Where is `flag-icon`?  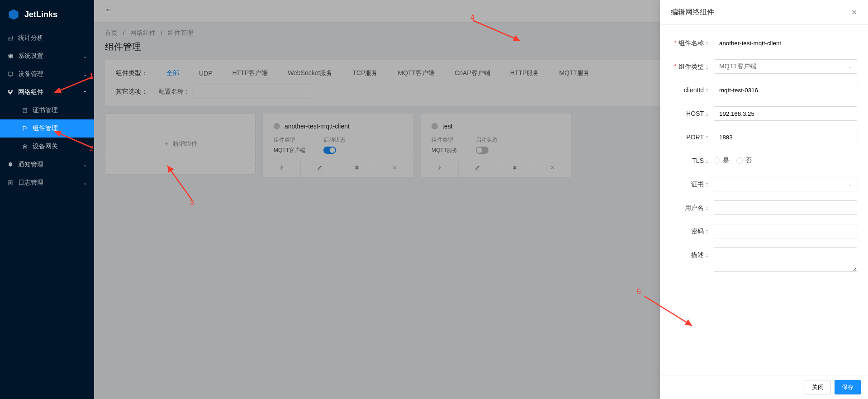 flag-icon is located at coordinates (25, 128).